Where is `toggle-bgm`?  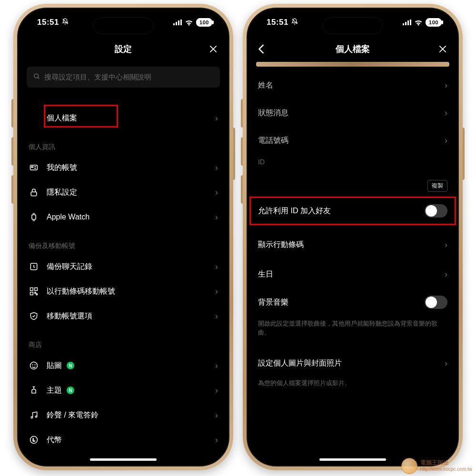
toggle-bgm is located at coordinates (436, 302).